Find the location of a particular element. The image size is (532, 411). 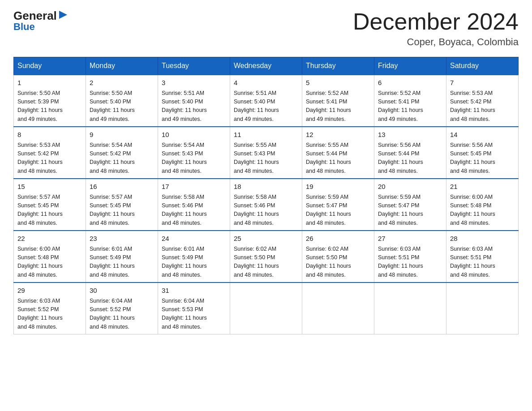

table-row: 7 Sunrise: 5:53 AMSunset: 5:42 PMDayligh… is located at coordinates (483, 101).